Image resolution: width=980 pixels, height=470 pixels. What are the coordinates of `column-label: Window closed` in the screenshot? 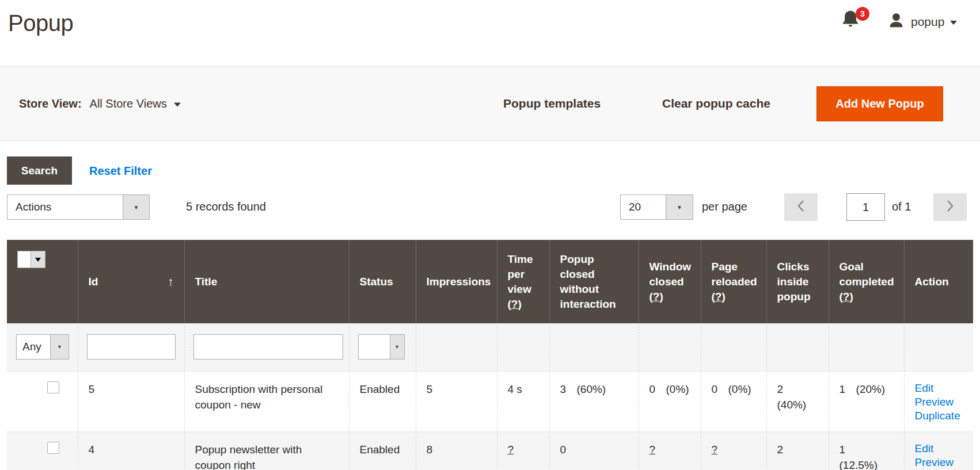 It's located at (670, 274).